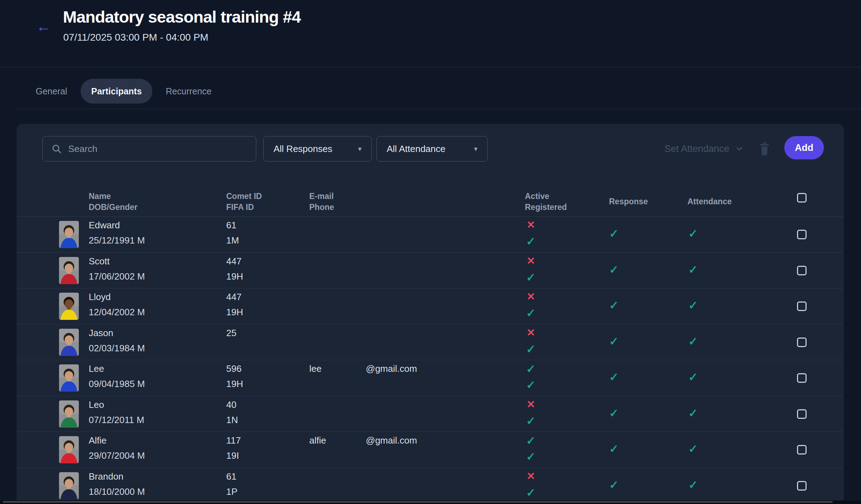 The width and height of the screenshot is (861, 504). What do you see at coordinates (189, 91) in the screenshot?
I see `tab-recurrence: Recurrence` at bounding box center [189, 91].